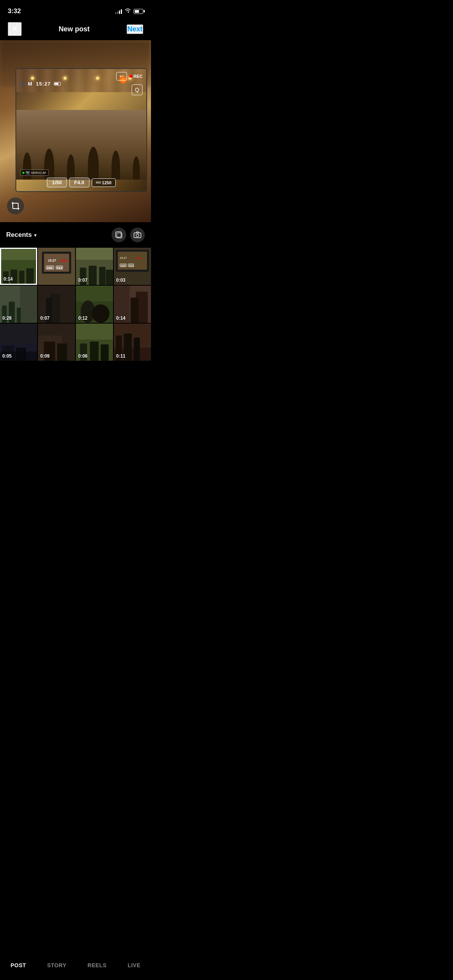  What do you see at coordinates (76, 10) in the screenshot?
I see `status-bar: 3:32` at bounding box center [76, 10].